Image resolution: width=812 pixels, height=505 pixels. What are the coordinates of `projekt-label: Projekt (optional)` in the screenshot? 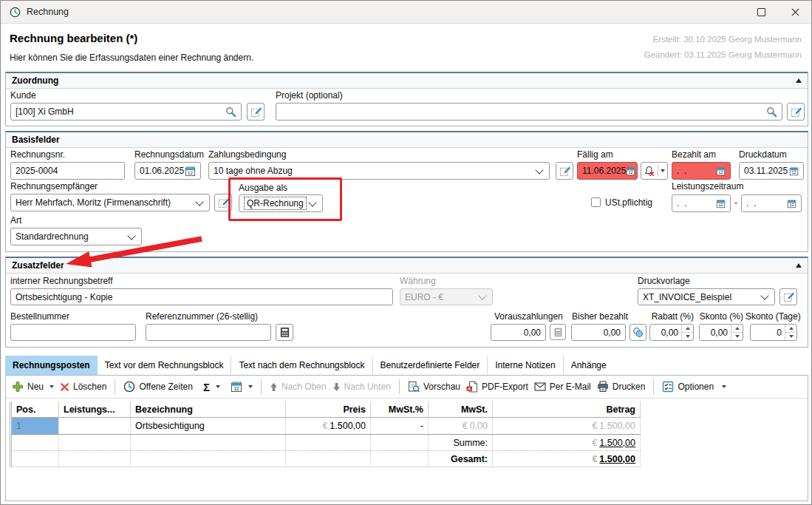 It's located at (309, 95).